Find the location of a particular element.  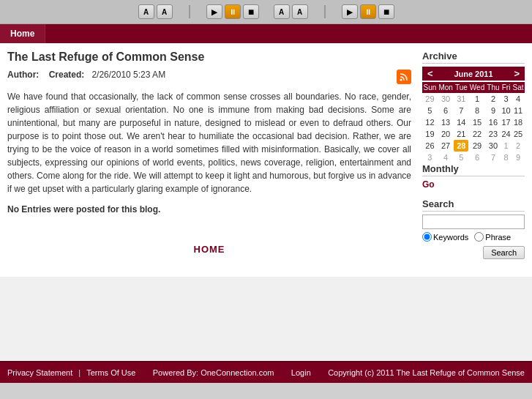

phrase-option: Phrase is located at coordinates (492, 237).